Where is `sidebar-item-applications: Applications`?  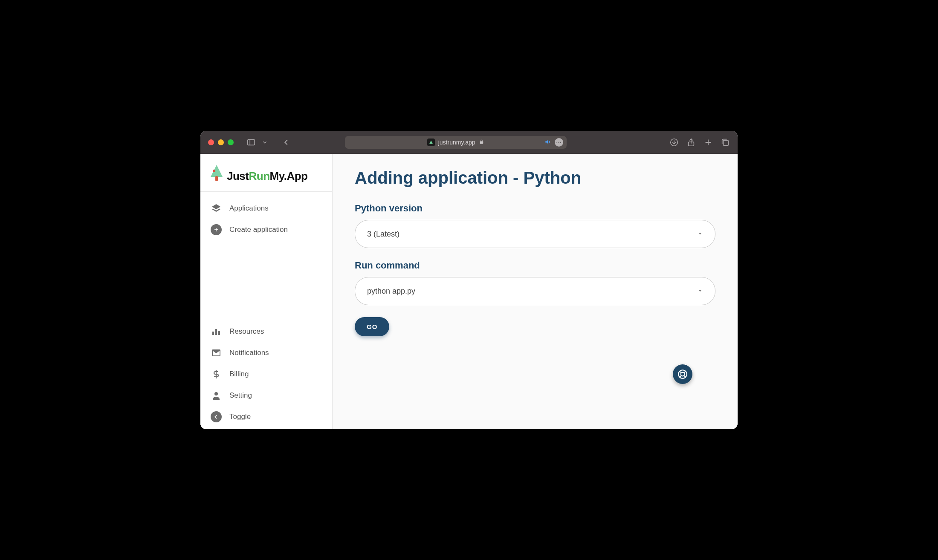
sidebar-item-applications: Applications is located at coordinates (266, 208).